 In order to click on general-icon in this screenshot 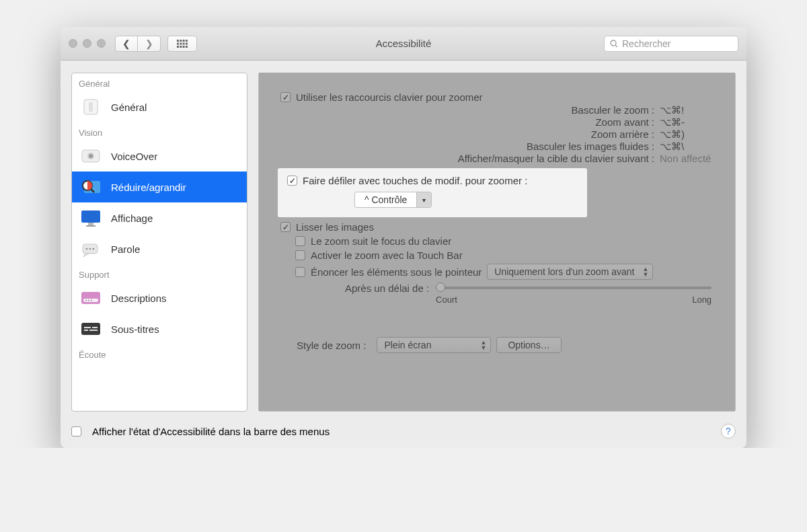, I will do `click(91, 107)`.